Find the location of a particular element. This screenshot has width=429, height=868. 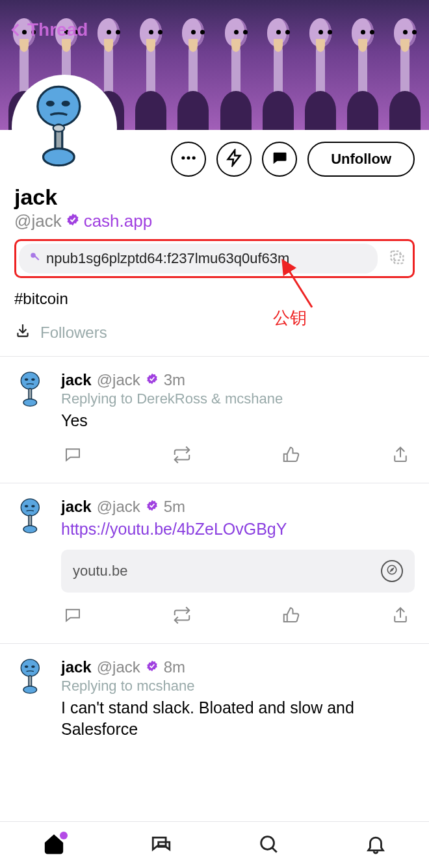

notification-dot-icon is located at coordinates (64, 836).